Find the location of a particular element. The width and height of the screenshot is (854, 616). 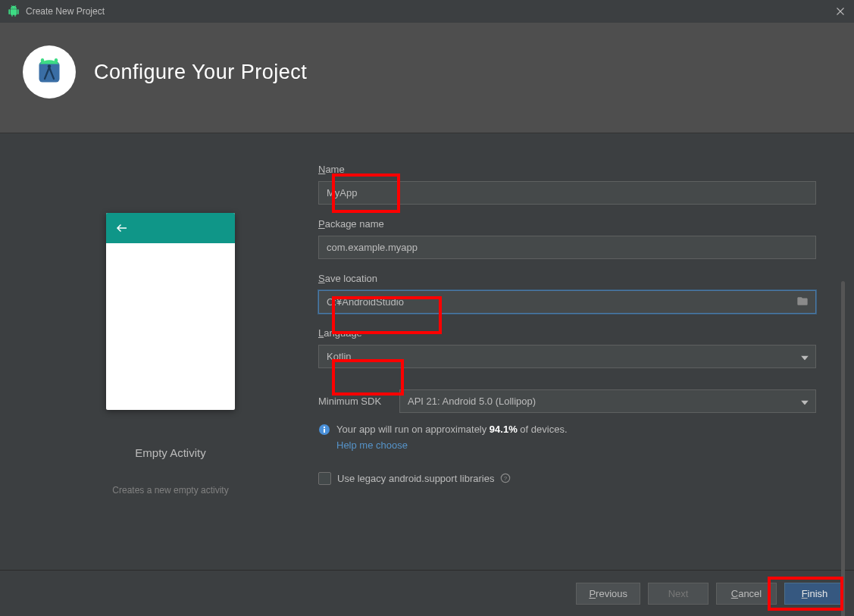

template-description: Creates a new empty activity is located at coordinates (170, 490).